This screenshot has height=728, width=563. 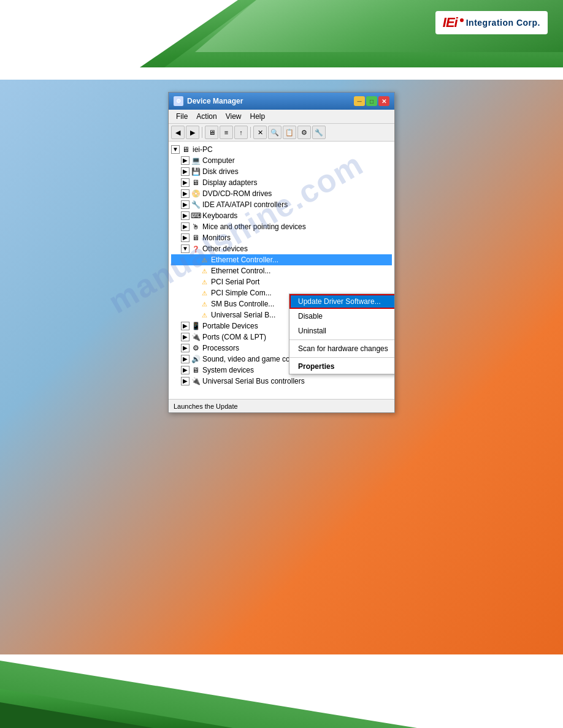 I want to click on menu-action: Action, so click(x=206, y=116).